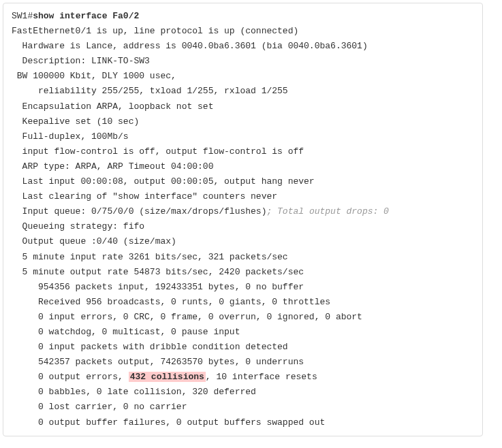  What do you see at coordinates (70, 377) in the screenshot?
I see `output-text: 0 output errors,` at bounding box center [70, 377].